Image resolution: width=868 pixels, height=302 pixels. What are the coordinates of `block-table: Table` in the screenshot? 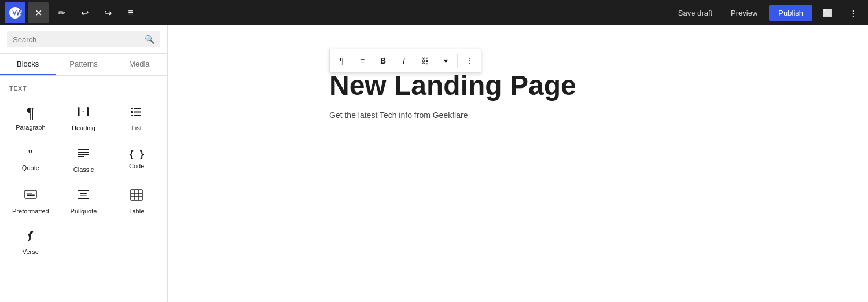 It's located at (137, 200).